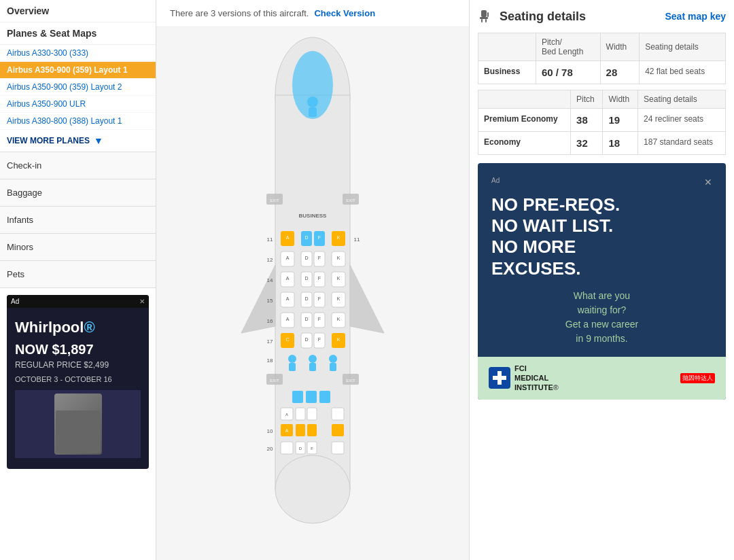 The image size is (734, 560). I want to click on class-name: Premium Economy, so click(521, 119).